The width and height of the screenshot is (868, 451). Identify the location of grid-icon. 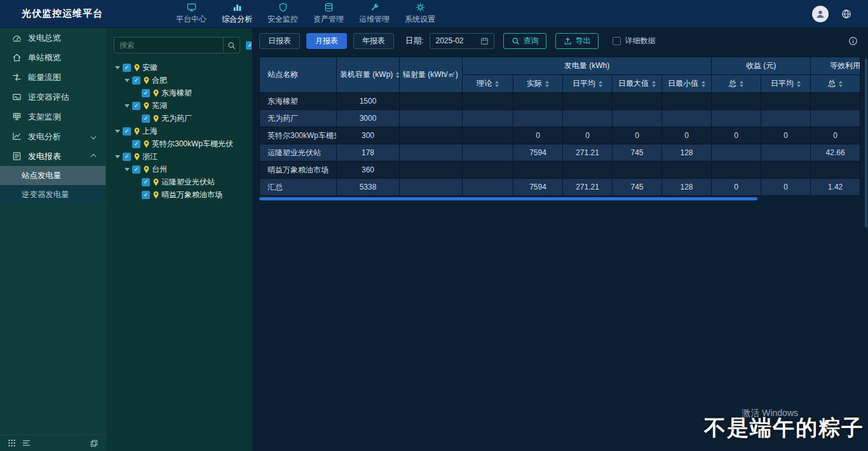
(11, 443).